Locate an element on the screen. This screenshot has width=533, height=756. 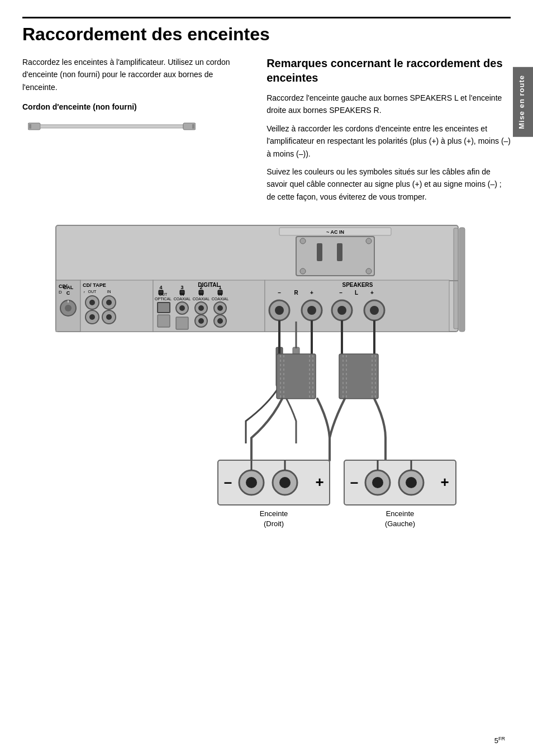
svg-text: ~ AC IN is located at coordinates (335, 232).